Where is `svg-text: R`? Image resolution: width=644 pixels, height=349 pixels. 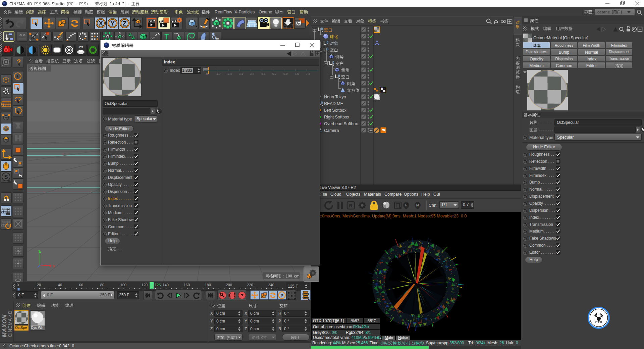 svg-text: R is located at coordinates (351, 205).